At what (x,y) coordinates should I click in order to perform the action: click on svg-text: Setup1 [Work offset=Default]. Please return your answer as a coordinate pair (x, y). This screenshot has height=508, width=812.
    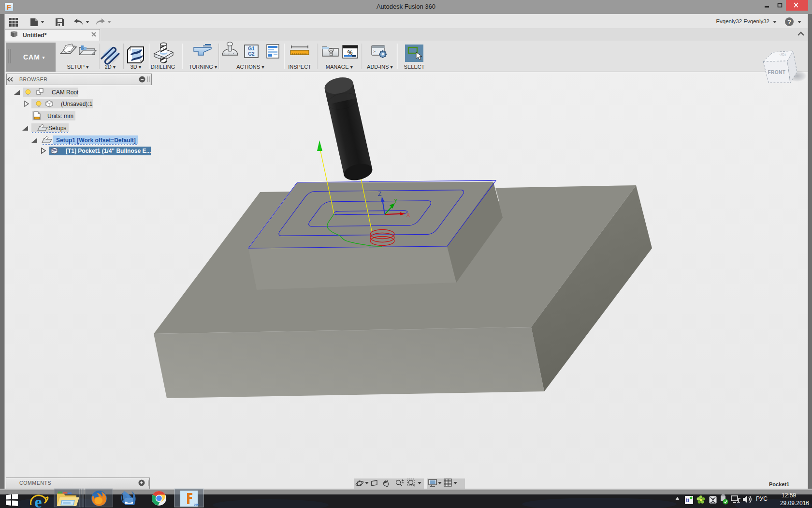
    Looking at the image, I should click on (96, 140).